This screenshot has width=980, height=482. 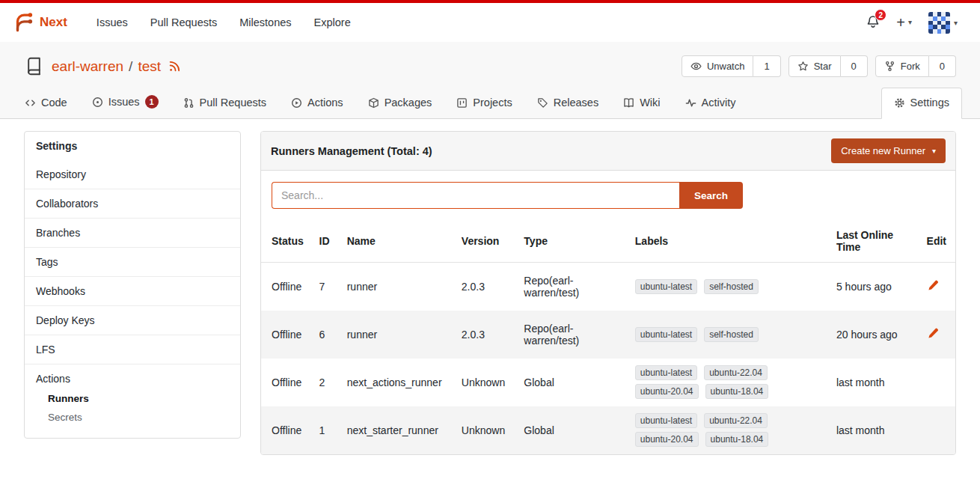 I want to click on star-button: Star, so click(x=815, y=66).